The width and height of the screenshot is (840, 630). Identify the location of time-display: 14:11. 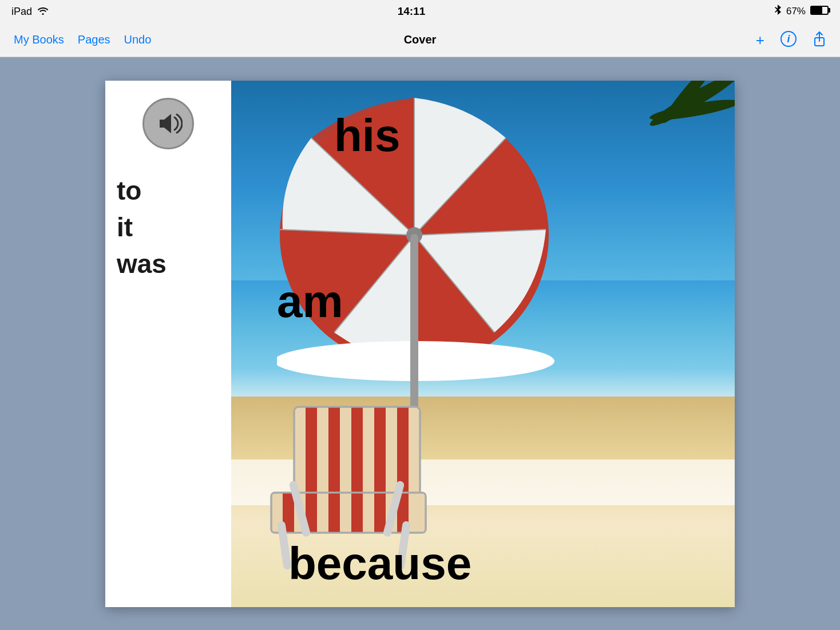
(412, 11).